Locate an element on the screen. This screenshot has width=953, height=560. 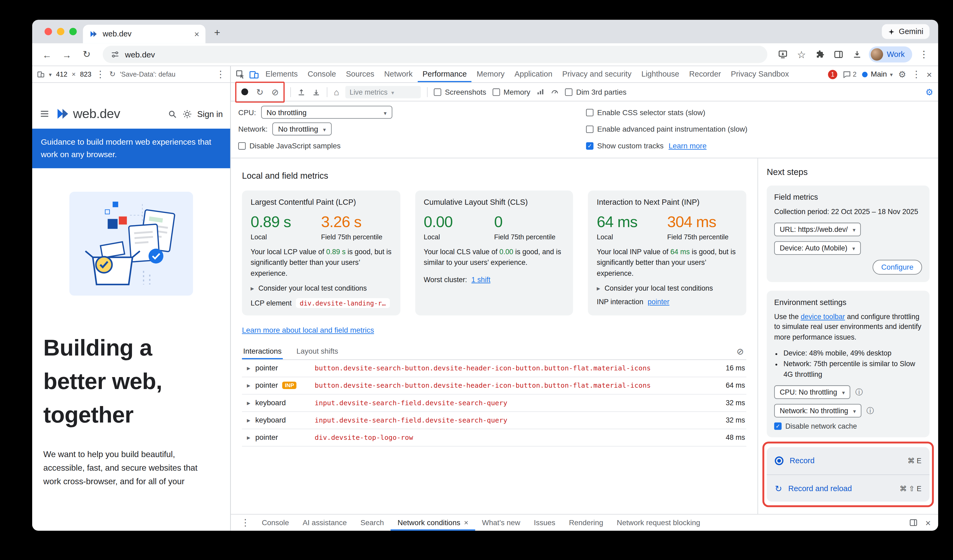
side-panel-icon is located at coordinates (839, 54).